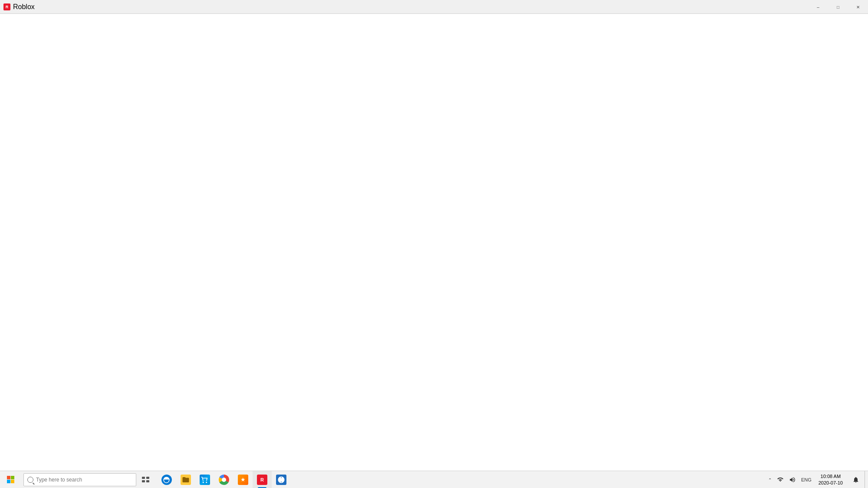  Describe the element at coordinates (224, 480) in the screenshot. I see `pinned-apps: ★ R` at that location.